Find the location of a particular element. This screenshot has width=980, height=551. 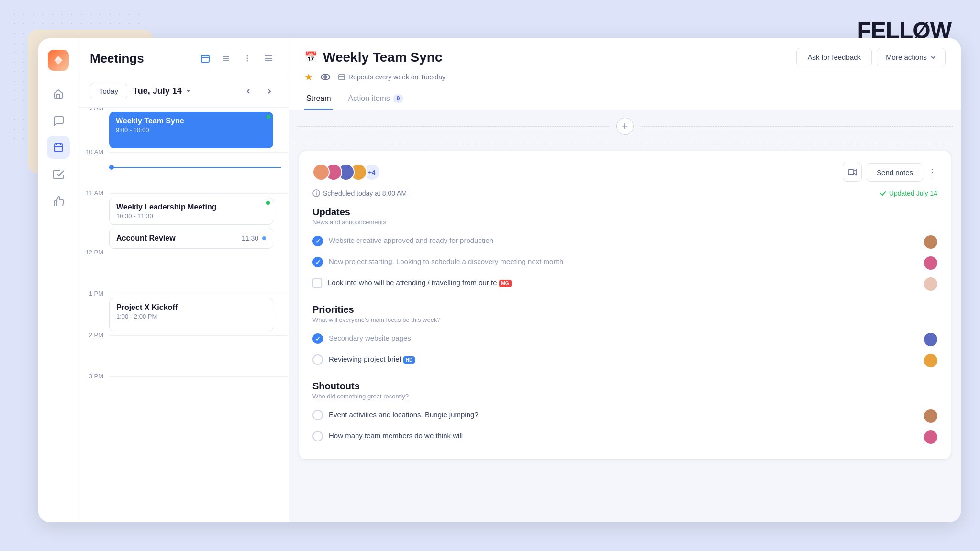

time-label-11am: 11 AM is located at coordinates (94, 221).